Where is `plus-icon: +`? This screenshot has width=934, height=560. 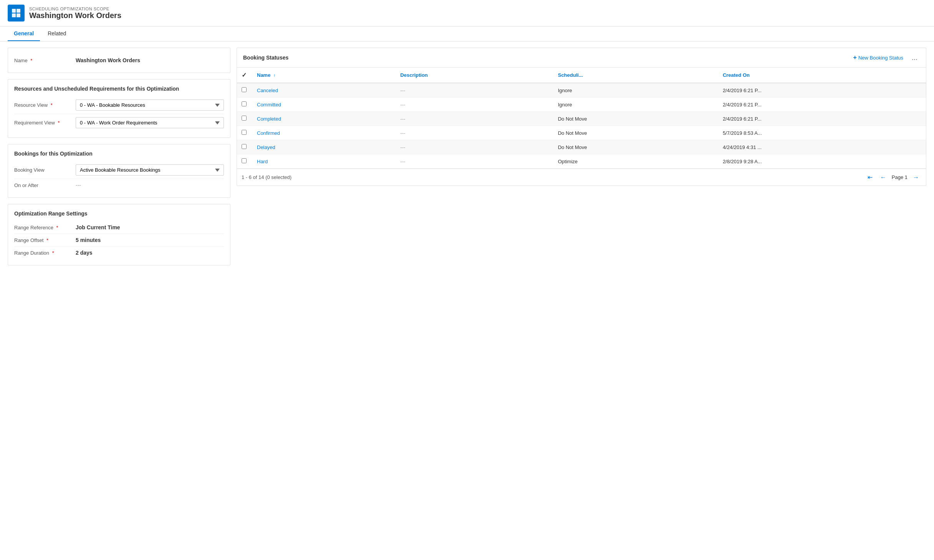
plus-icon: + is located at coordinates (855, 58).